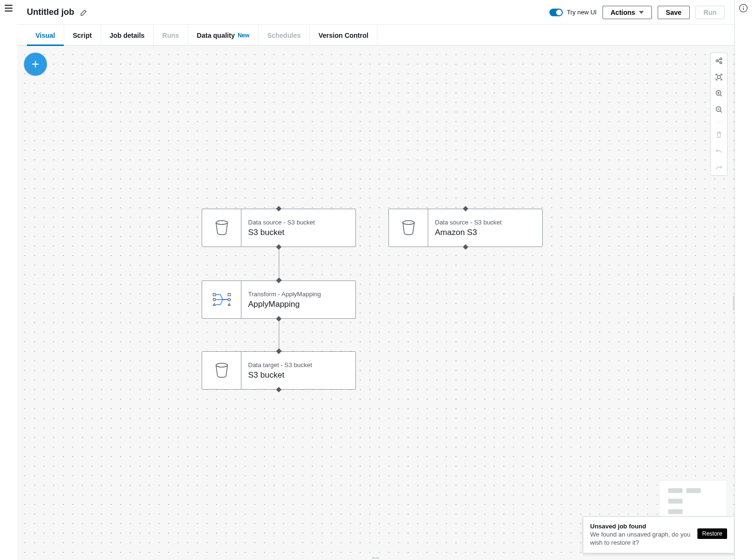  I want to click on share-icon, so click(719, 61).